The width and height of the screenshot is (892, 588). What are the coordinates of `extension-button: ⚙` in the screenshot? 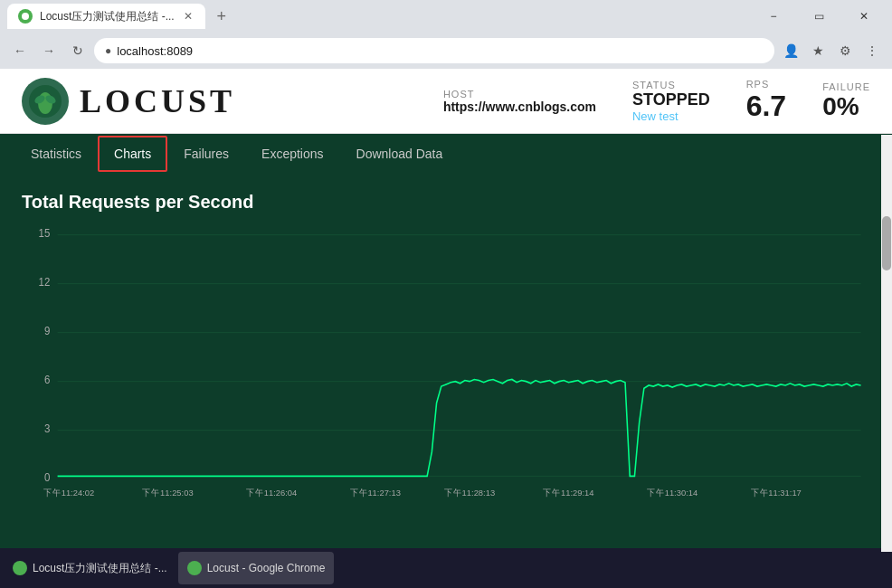 It's located at (845, 51).